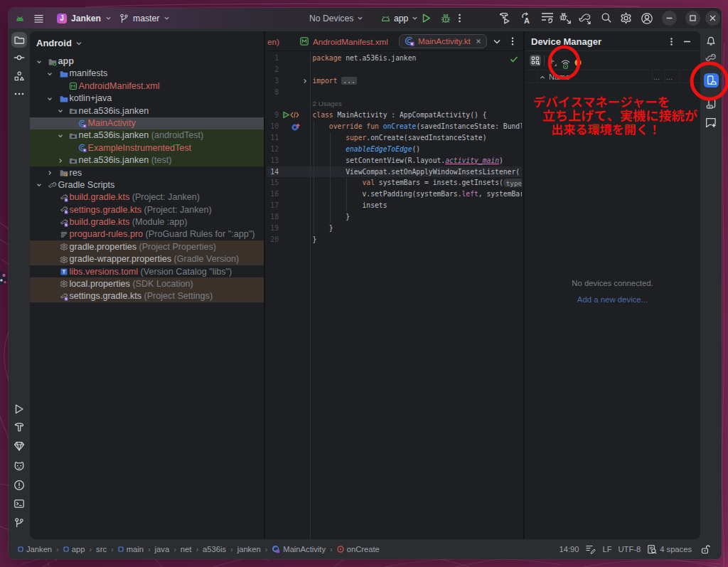 This screenshot has height=567, width=728. What do you see at coordinates (712, 18) in the screenshot?
I see `close-button` at bounding box center [712, 18].